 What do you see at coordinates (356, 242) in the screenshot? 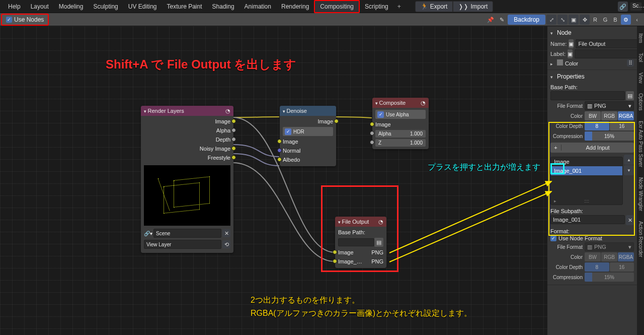
I see `basepath-field` at bounding box center [356, 242].